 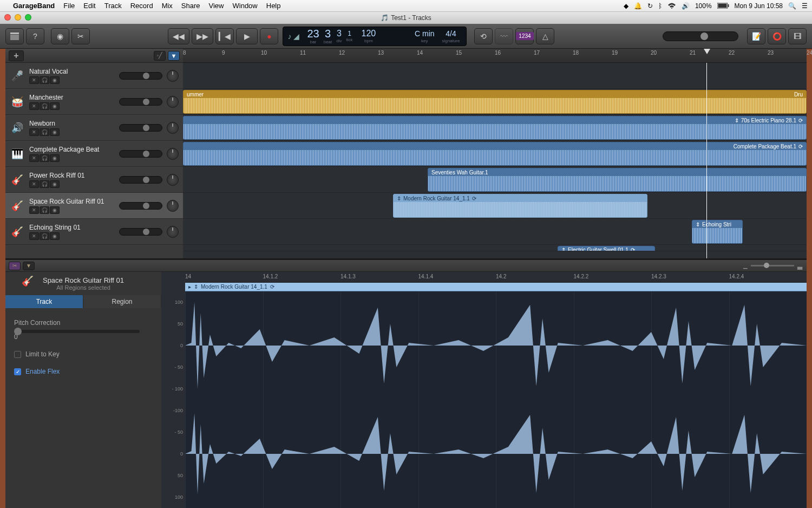 What do you see at coordinates (772, 265) in the screenshot?
I see `editor-horizontal-zoom` at bounding box center [772, 265].